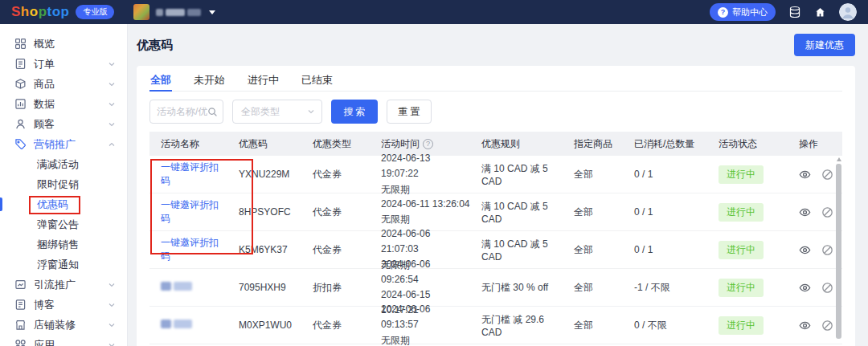 The image size is (868, 346). What do you see at coordinates (277, 112) in the screenshot?
I see `type-filter-select: 全部类型` at bounding box center [277, 112].